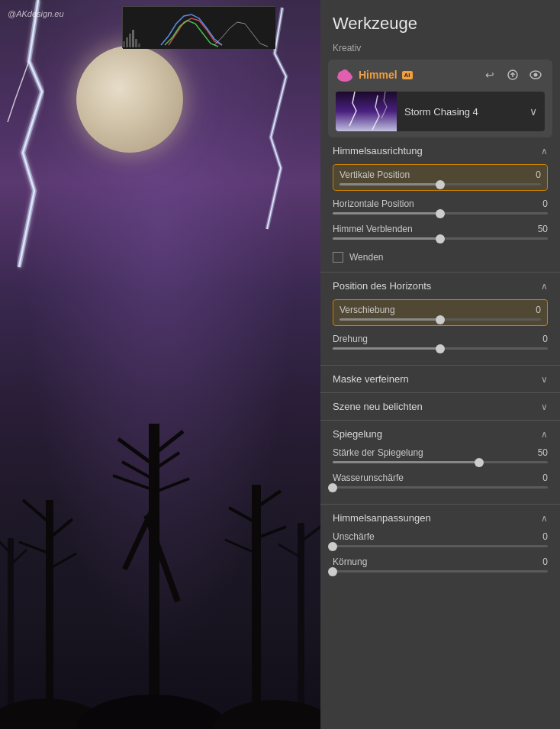  I want to click on spiegelung-section: Spiegelung ∧ Stärke der Spiegelung 50 Wa…, so click(440, 462).